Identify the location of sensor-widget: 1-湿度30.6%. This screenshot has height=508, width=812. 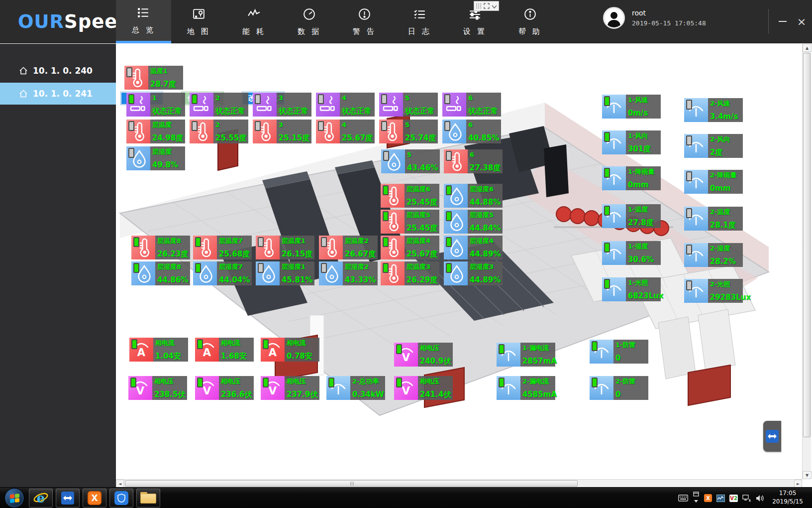
(631, 253).